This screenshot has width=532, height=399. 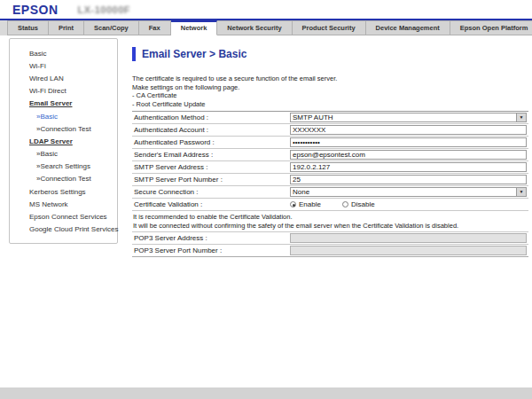 I want to click on smtp-server-address-label: SMTP Server Address :, so click(x=211, y=168).